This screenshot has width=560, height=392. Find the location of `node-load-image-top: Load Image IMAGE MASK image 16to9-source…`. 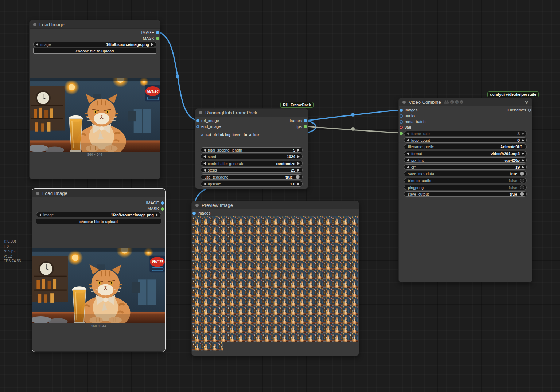

node-load-image-top: Load Image IMAGE MASK image 16to9-source… is located at coordinates (95, 100).